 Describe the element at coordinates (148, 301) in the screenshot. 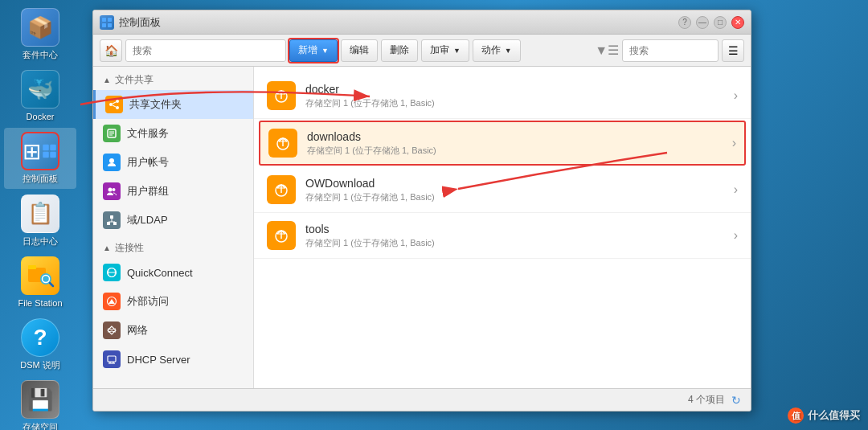

I see `external-access-label: 外部访问` at that location.